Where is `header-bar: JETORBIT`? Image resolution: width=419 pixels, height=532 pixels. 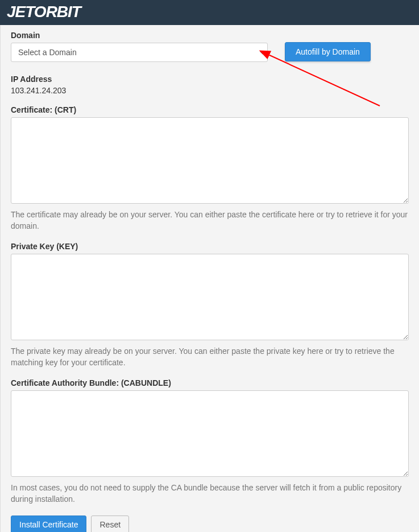
header-bar: JETORBIT is located at coordinates (209, 13).